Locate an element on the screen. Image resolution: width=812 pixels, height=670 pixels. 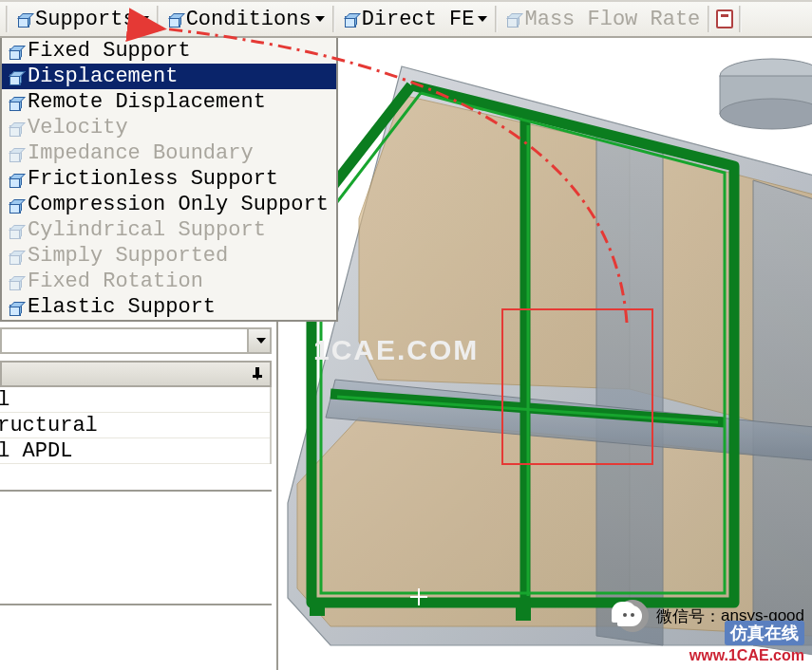
dd-label: Cylindrical Support is located at coordinates (146, 230).